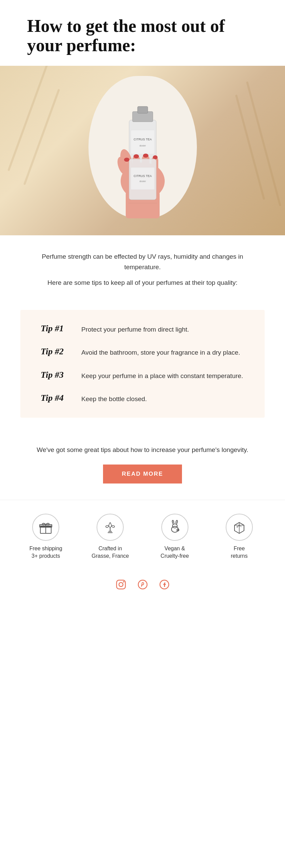 This screenshot has height=868, width=285. Describe the element at coordinates (121, 585) in the screenshot. I see `instagram-icon` at that location.